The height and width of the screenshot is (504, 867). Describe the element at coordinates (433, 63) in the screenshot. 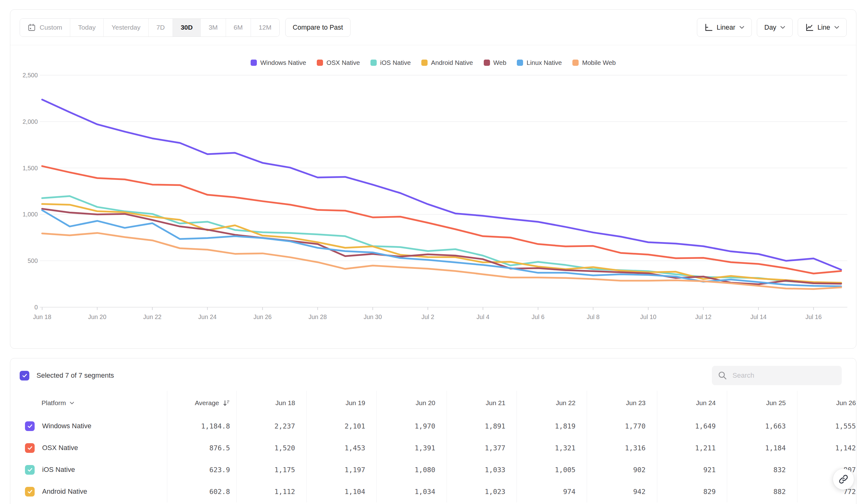

I see `chart-legend: Windows NativeOSX NativeiOS NativeAndroi…` at that location.